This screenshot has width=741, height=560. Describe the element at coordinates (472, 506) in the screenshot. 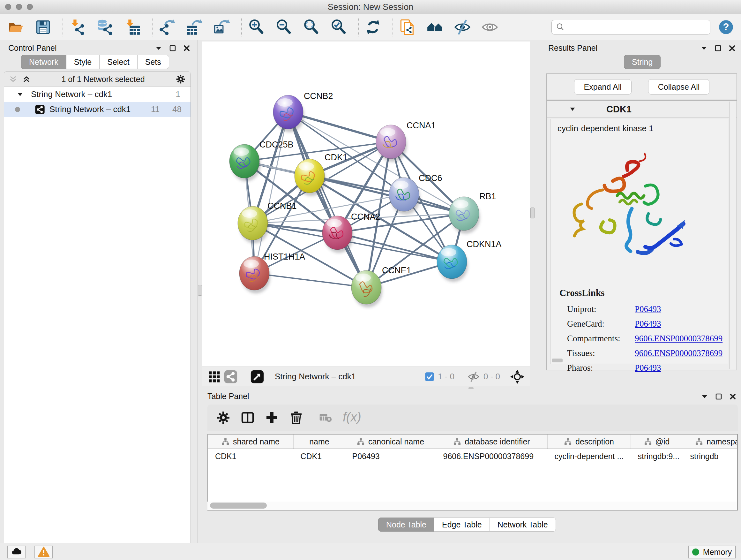

I see `table-hscroll-track` at that location.